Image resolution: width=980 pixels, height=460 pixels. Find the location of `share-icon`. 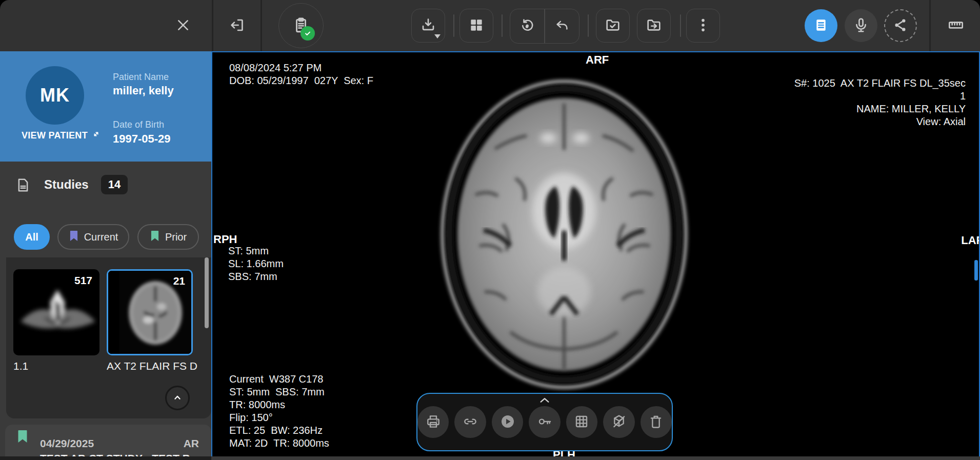

share-icon is located at coordinates (901, 26).